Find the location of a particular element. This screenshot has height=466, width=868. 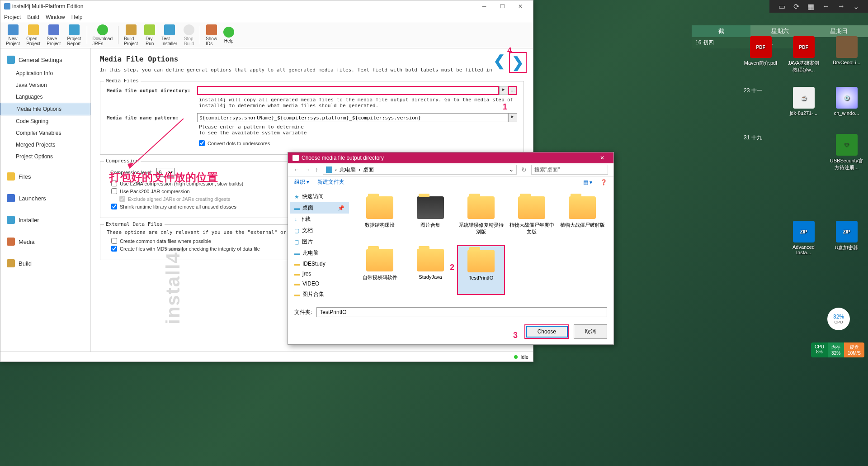

folder-item: 图片合集 is located at coordinates (430, 218).